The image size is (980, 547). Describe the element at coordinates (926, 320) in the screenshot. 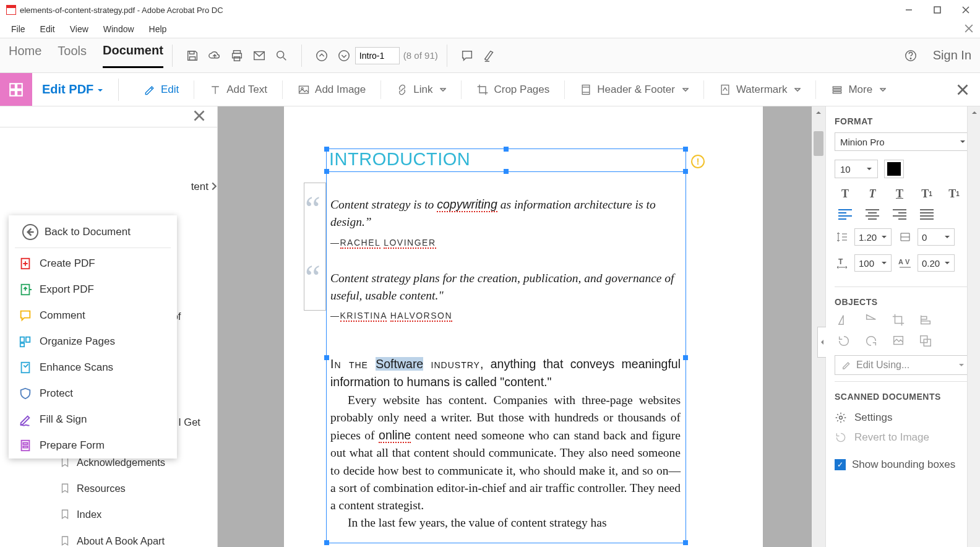

I see `align-objects-icon` at that location.